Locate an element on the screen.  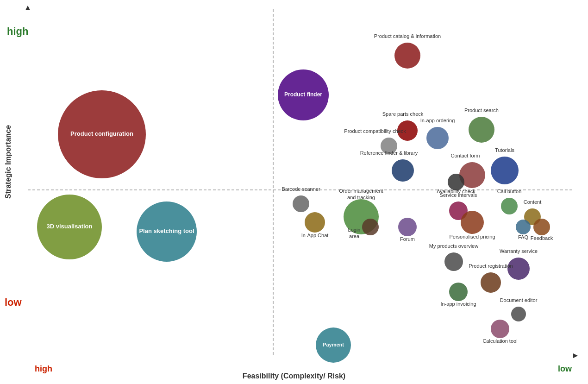
bubble-forum is located at coordinates (407, 227).